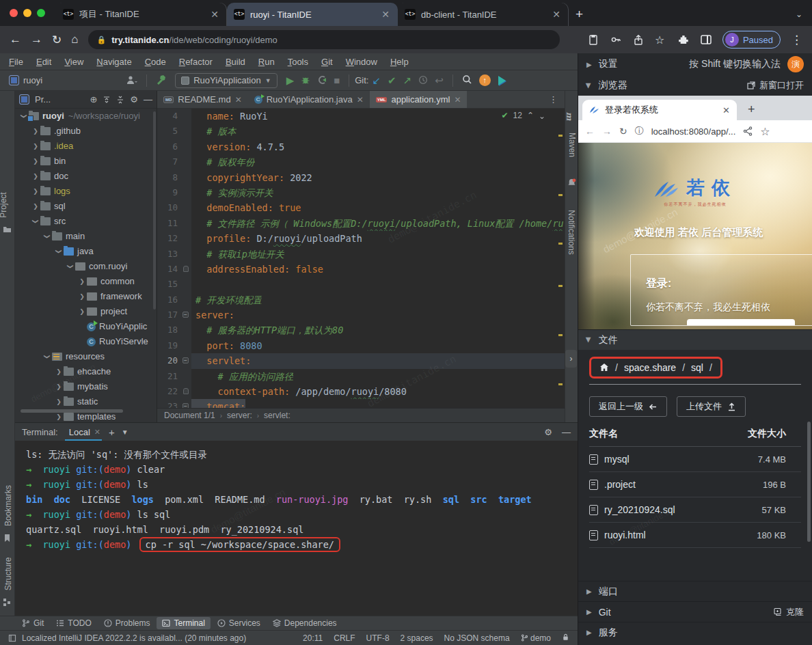 This screenshot has height=645, width=812. I want to click on browser-tab: <t>项目 - TitanIDE✕, so click(141, 14).